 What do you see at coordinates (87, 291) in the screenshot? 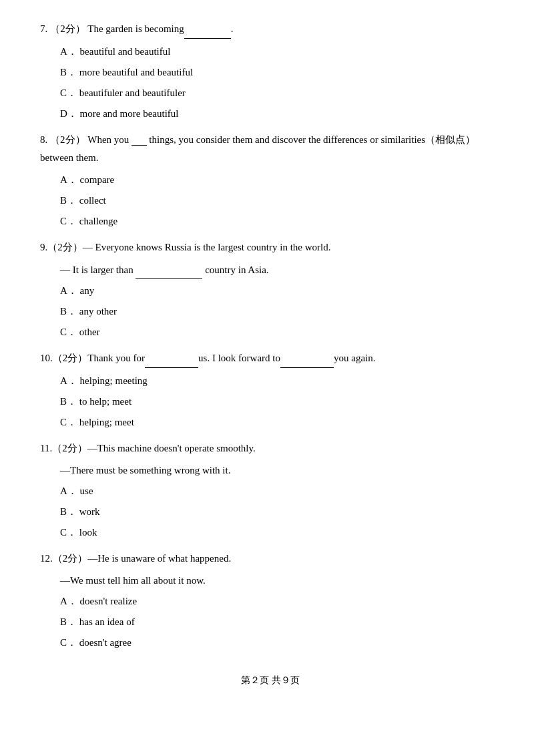
I see `q9-option-a-text: any` at bounding box center [87, 291].